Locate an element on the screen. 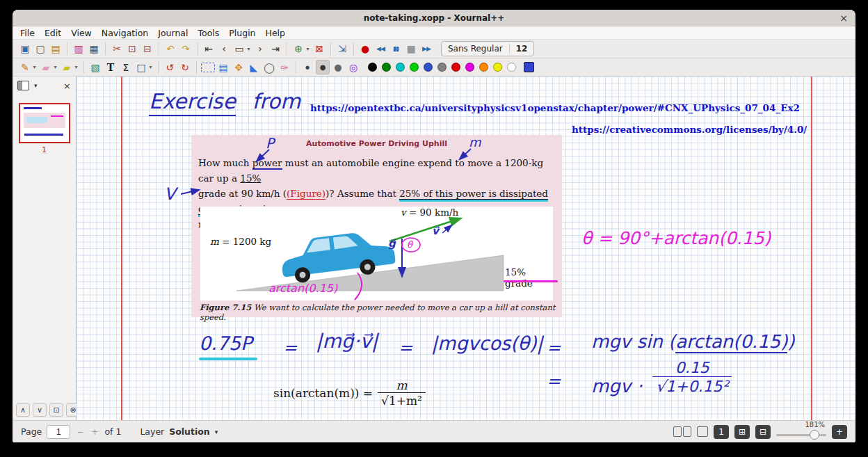  sidebar-close-icon: × is located at coordinates (67, 86).